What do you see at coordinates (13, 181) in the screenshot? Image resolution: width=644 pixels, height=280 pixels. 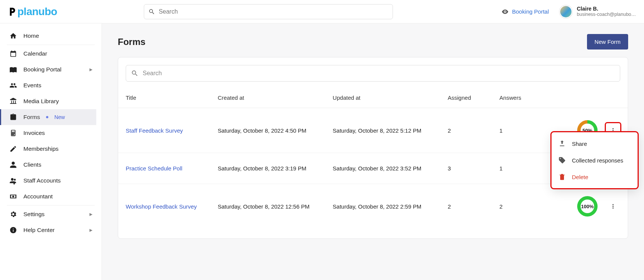 I see `staff-icon` at bounding box center [13, 181].